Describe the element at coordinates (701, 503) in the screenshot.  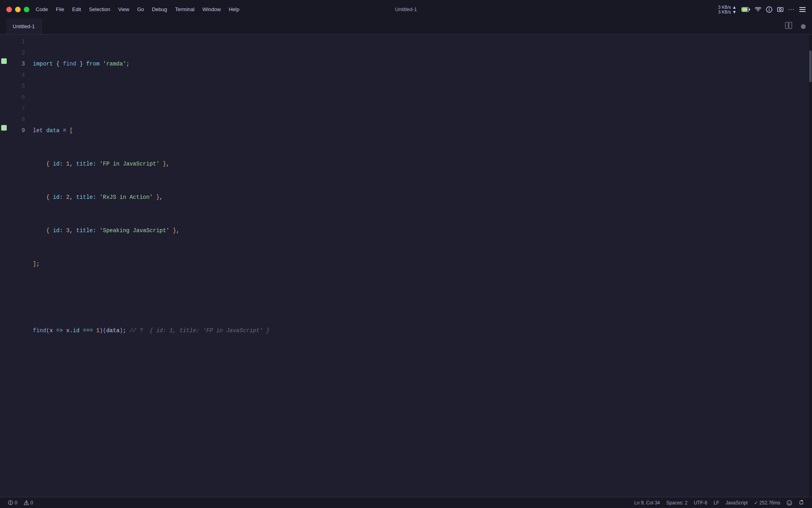
I see `encoding-label: UTF-8` at that location.